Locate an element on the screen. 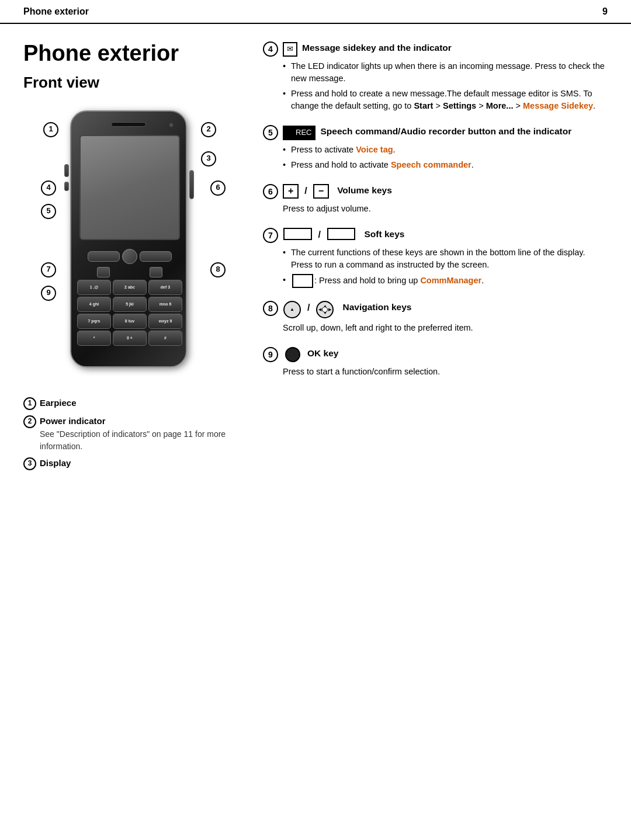 This screenshot has width=631, height=840. callout-4: 4 is located at coordinates (48, 188).